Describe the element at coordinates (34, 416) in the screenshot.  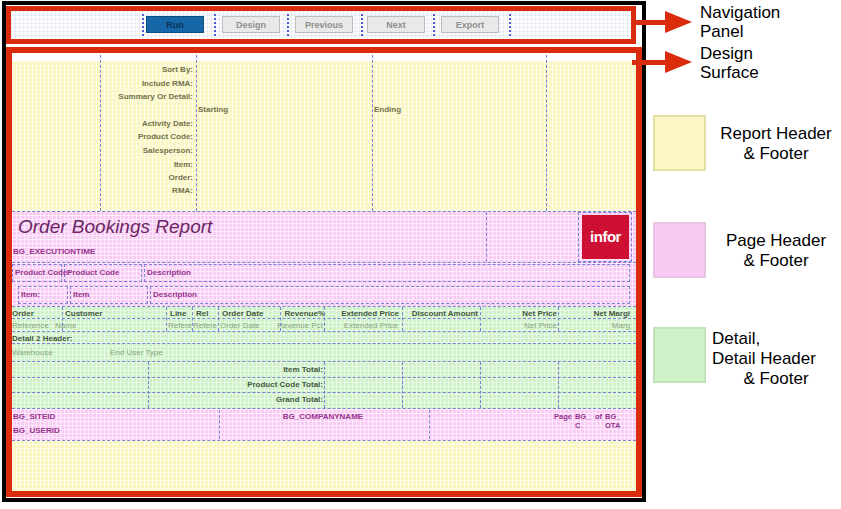
I see `site-id-field: BG_SITEID` at that location.